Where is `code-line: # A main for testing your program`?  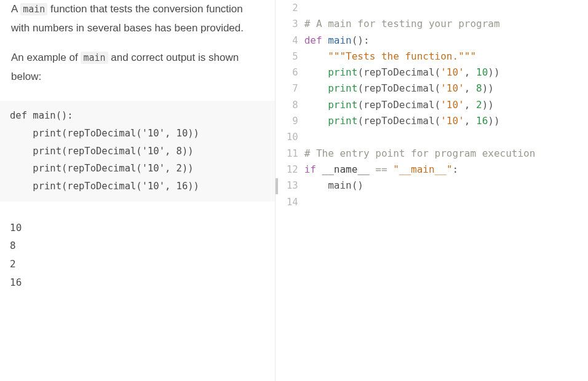 code-line: # A main for testing your program is located at coordinates (447, 24).